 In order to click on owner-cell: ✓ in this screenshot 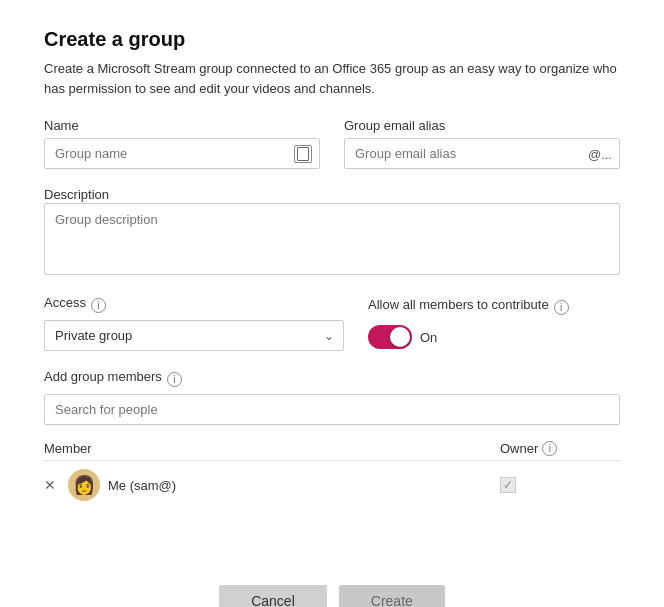, I will do `click(560, 485)`.